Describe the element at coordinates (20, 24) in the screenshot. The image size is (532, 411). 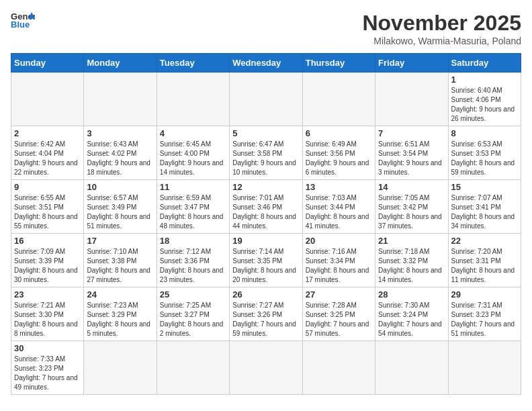
I see `svg-text: Blue` at that location.